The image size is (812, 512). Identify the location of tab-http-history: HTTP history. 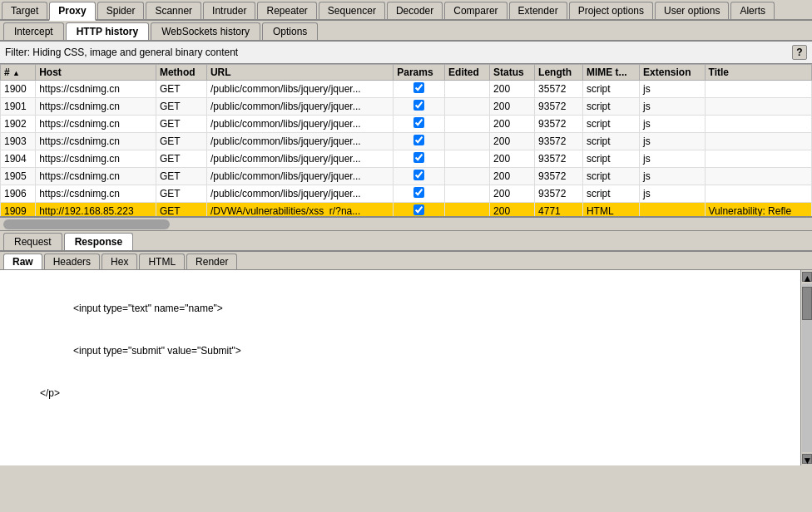
(107, 32).